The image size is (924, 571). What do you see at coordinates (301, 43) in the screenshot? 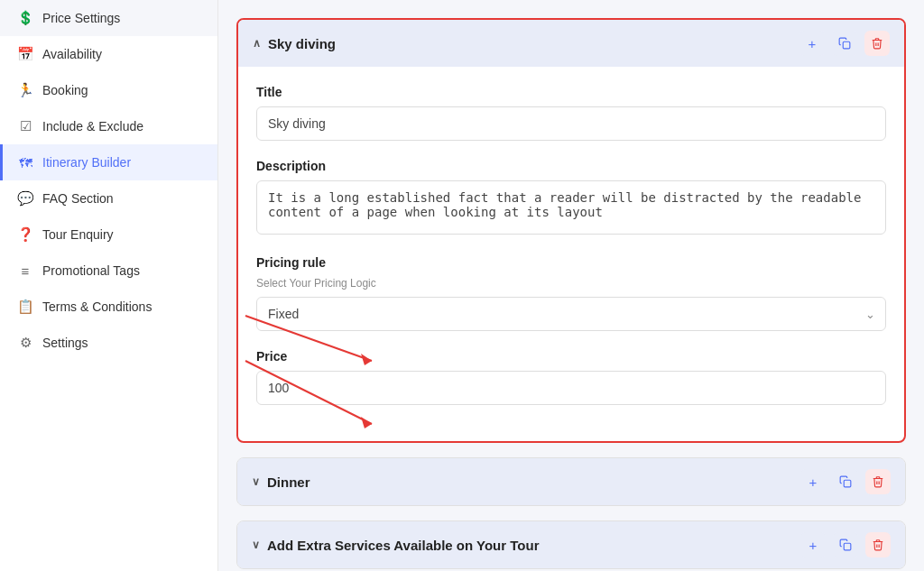
I see `section-title-sky-diving: Sky diving` at bounding box center [301, 43].